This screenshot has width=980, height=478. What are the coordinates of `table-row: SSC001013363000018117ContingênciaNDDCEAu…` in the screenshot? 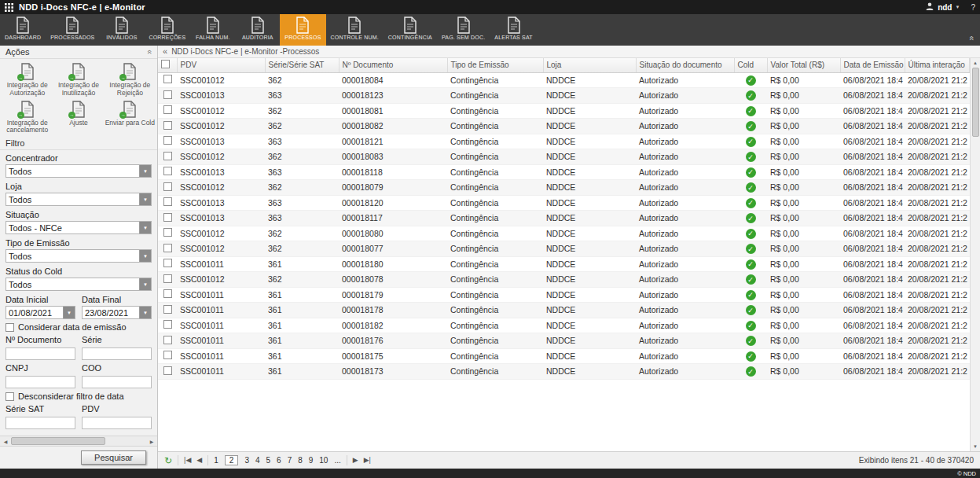 It's located at (564, 219).